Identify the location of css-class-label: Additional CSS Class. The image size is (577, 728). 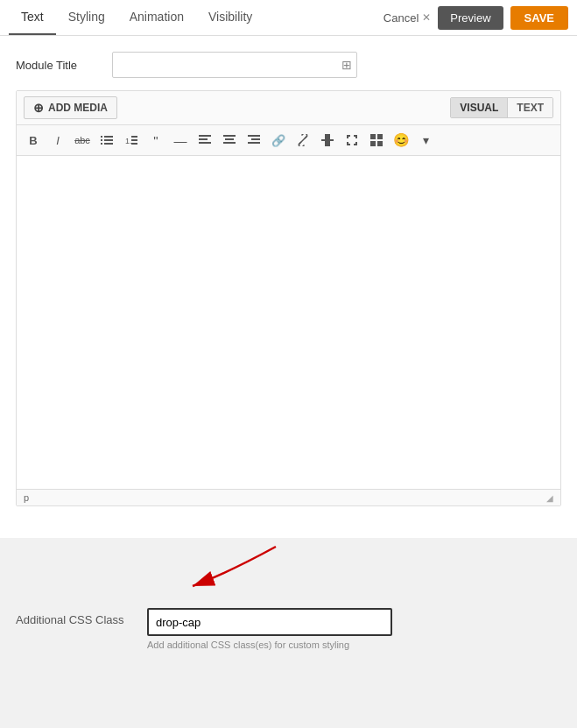
(81, 617).